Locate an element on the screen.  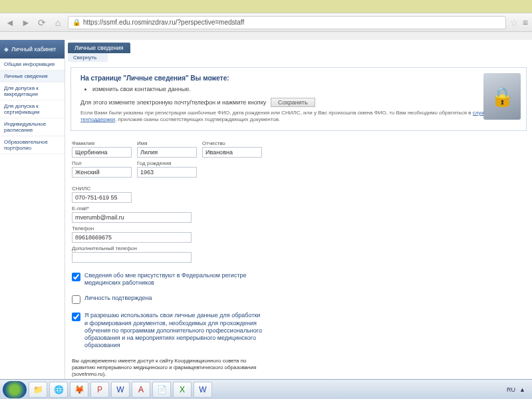
taskbar-app-icon: 📄 is located at coordinates (162, 390).